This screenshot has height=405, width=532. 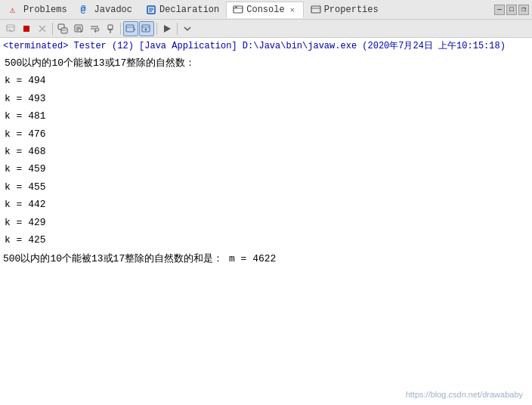 What do you see at coordinates (113, 10) in the screenshot?
I see `tab-javadoc-label: Javadoc` at bounding box center [113, 10].